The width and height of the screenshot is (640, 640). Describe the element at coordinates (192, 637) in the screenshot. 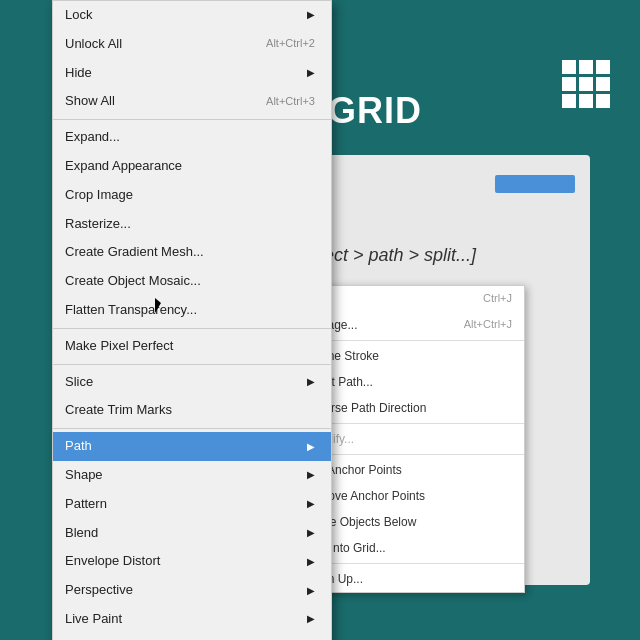

I see `menu-item-image-trace: Image Trace ▶` at that location.